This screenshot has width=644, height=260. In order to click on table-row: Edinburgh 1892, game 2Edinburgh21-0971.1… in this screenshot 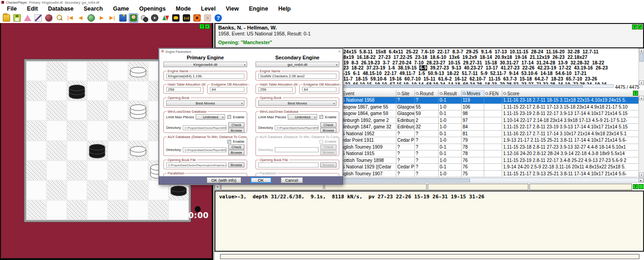, I will do `click(491, 121)`.